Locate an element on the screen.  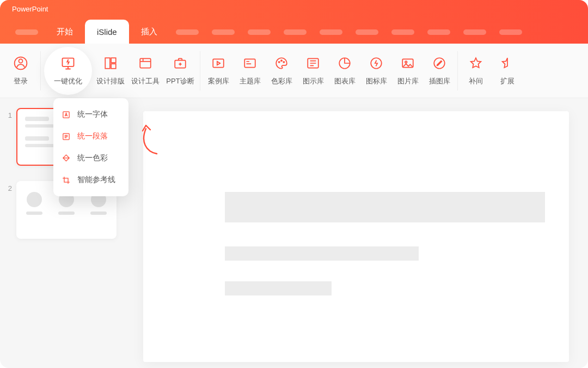
icons-library-button: 图标库 is located at coordinates (376, 71).